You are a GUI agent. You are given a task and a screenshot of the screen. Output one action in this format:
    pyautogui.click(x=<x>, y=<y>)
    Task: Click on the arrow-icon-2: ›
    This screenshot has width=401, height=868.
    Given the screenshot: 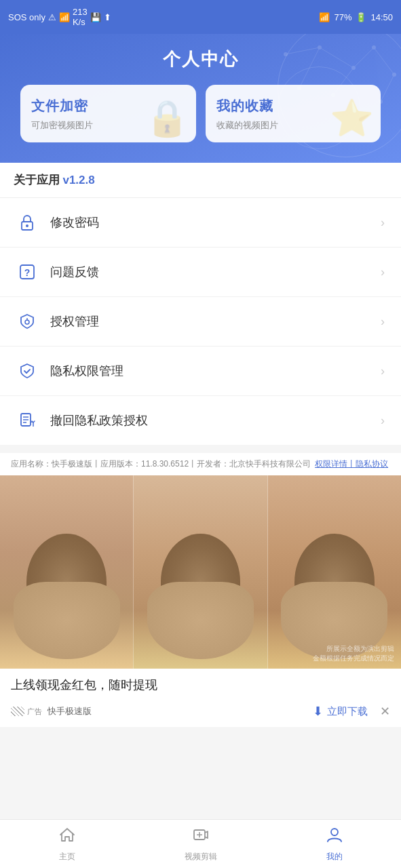 What is the action you would take?
    pyautogui.click(x=383, y=321)
    